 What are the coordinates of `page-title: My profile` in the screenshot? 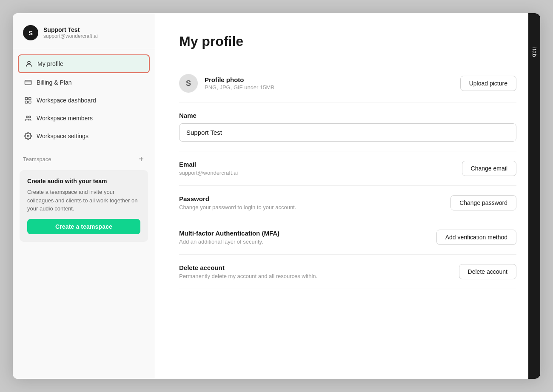 It's located at (348, 42).